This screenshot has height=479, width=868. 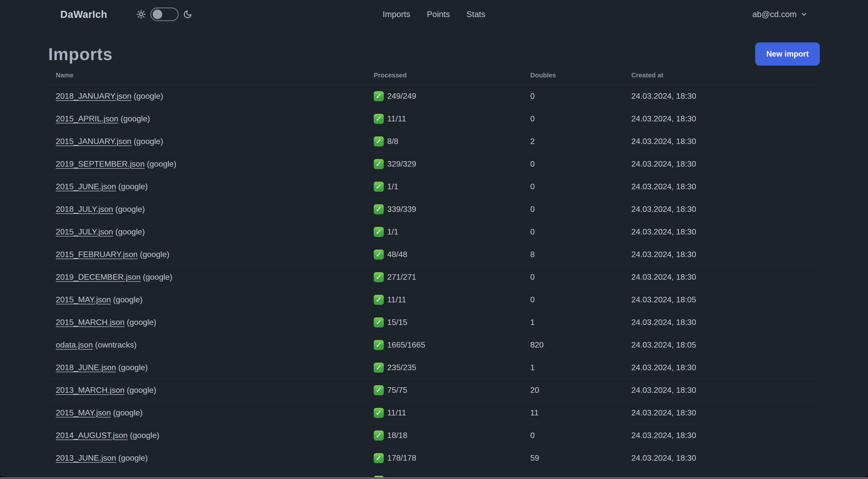 I want to click on theme-toggle-knob, so click(x=158, y=14).